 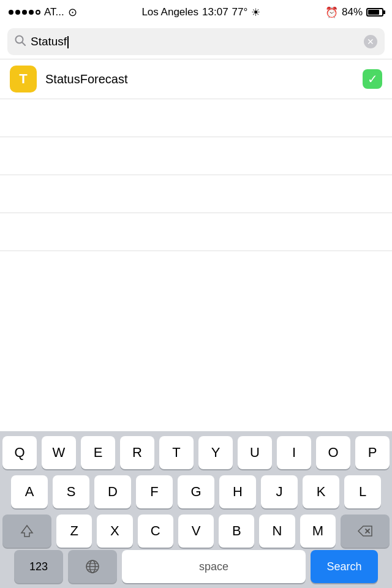 What do you see at coordinates (363, 492) in the screenshot?
I see `key-l: L` at bounding box center [363, 492].